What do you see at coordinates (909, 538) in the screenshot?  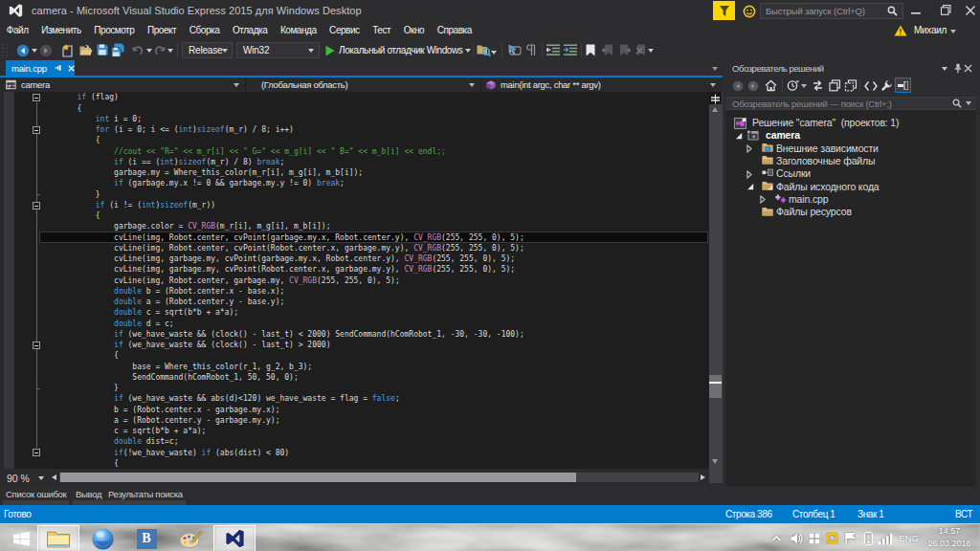 I see `language-indicator: ENG` at bounding box center [909, 538].